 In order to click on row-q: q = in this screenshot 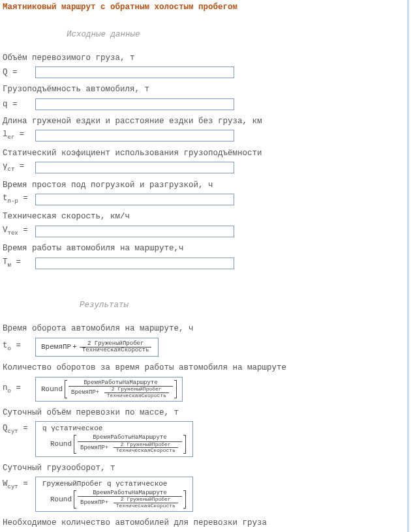, I will do `click(207, 104)`.